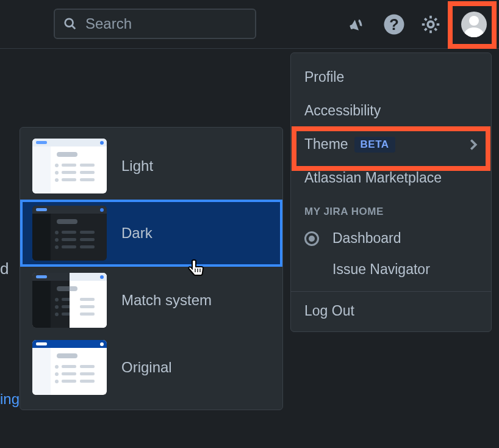 This screenshot has height=448, width=499. Describe the element at coordinates (473, 145) in the screenshot. I see `chevron-right-icon` at that location.